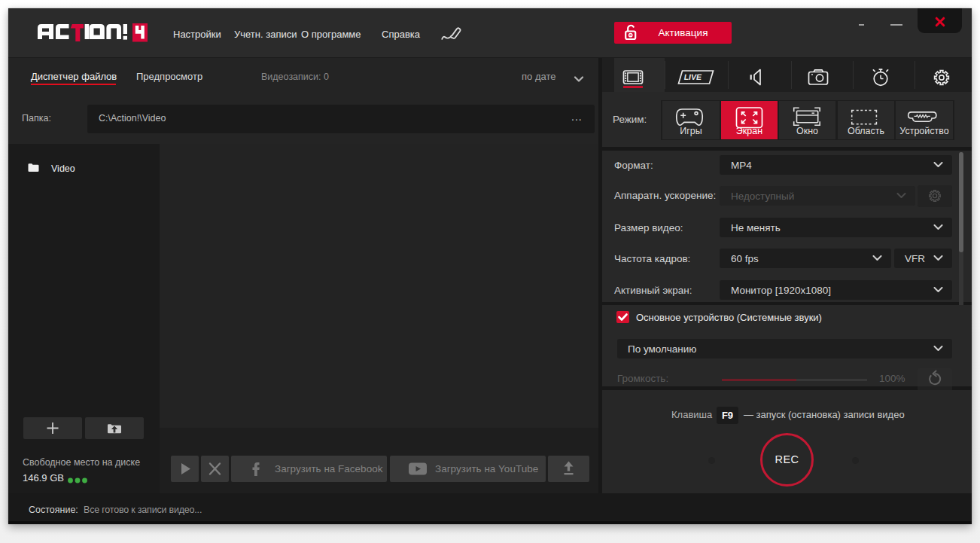 The width and height of the screenshot is (980, 543). Describe the element at coordinates (692, 78) in the screenshot. I see `svg-text: LIVE` at that location.